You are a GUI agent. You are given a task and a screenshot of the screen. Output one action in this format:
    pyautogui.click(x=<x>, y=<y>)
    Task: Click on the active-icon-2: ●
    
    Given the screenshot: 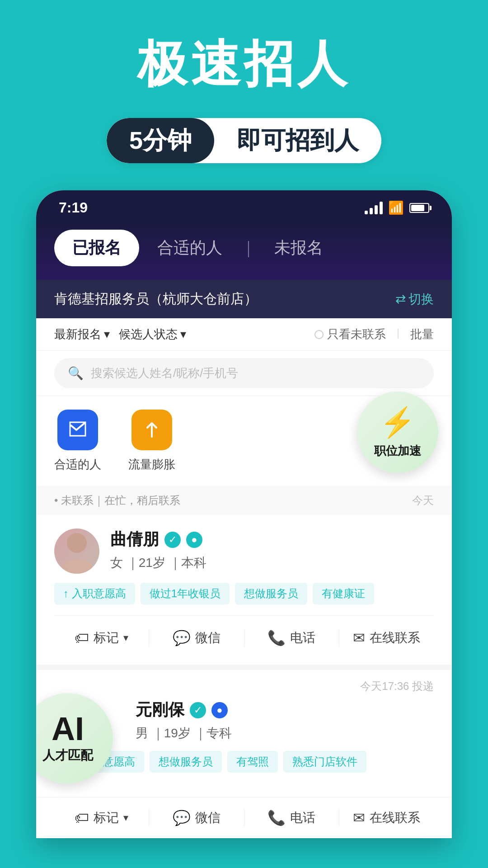 What is the action you would take?
    pyautogui.click(x=220, y=710)
    